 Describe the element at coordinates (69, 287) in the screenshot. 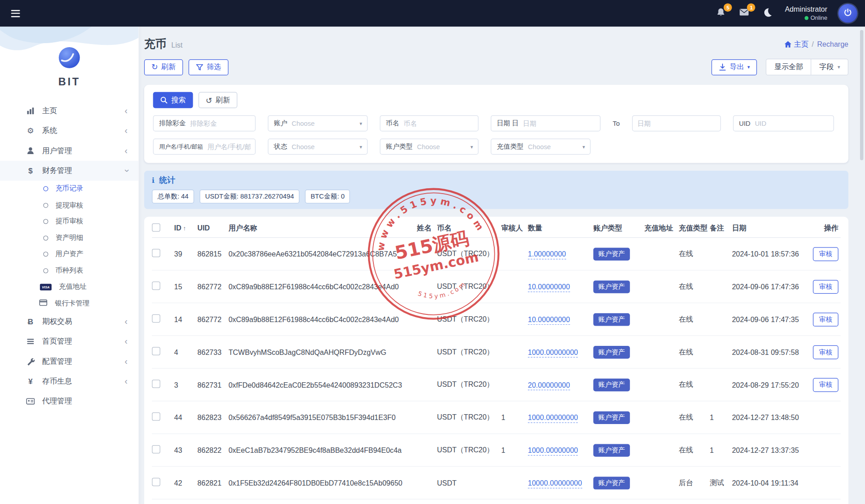

I see `sidebar-subitem-recharge-address: VISA 充值地址` at that location.